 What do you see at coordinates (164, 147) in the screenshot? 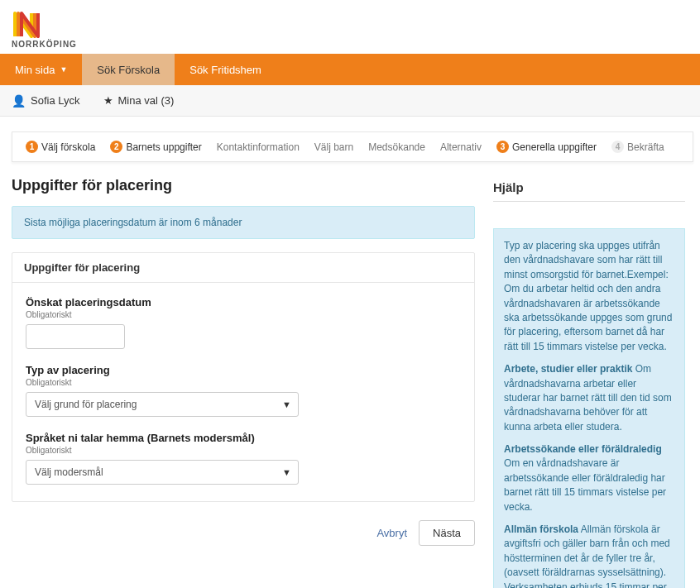
I see `step-label: Barnets uppgifter` at bounding box center [164, 147].